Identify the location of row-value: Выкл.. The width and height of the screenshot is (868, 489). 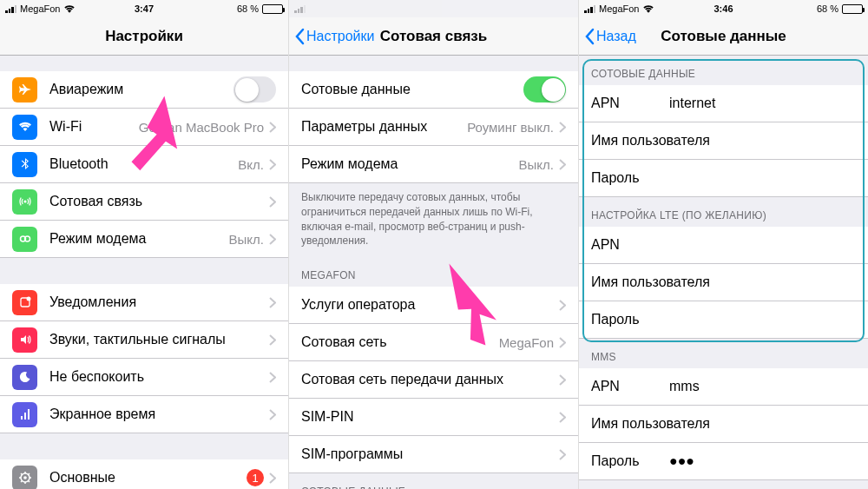
(536, 165).